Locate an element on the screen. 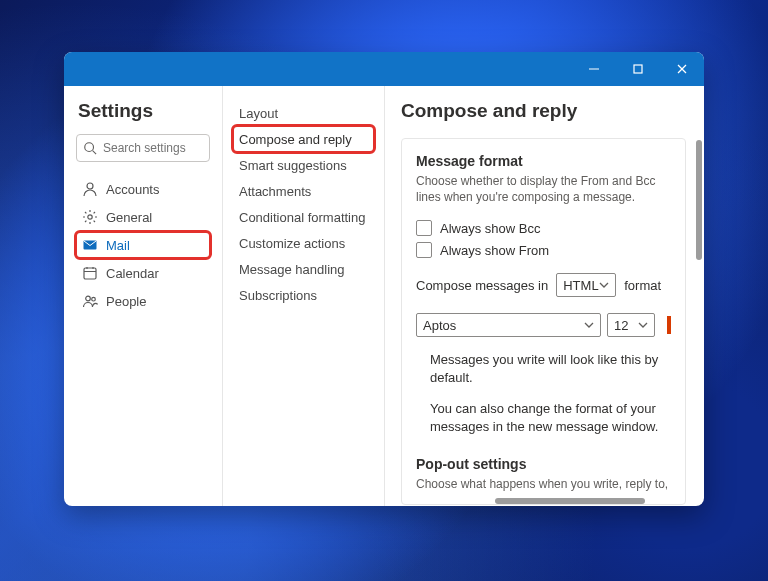 The width and height of the screenshot is (768, 581). subnav-conditional-formatting: Conditional formatting is located at coordinates (304, 217).